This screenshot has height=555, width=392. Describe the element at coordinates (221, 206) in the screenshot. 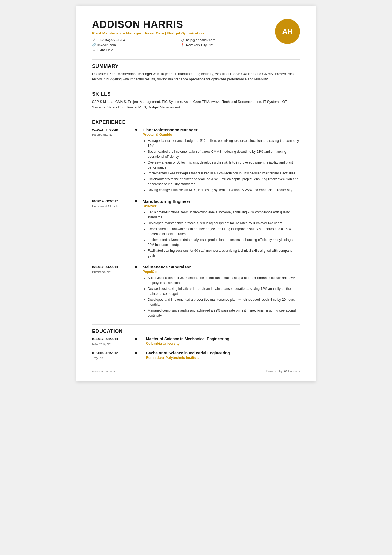

I see `company-2: Unilever` at that location.